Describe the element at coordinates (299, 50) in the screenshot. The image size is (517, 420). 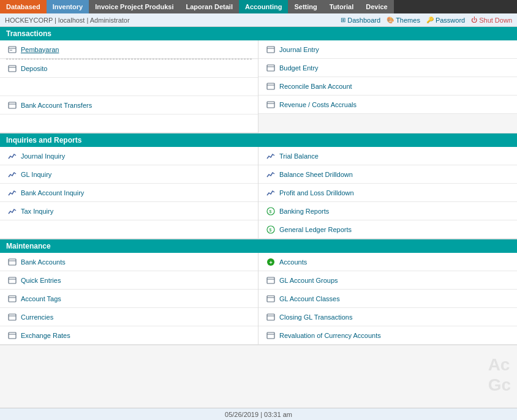
I see `journal-entry-label: Journal Entry` at that location.